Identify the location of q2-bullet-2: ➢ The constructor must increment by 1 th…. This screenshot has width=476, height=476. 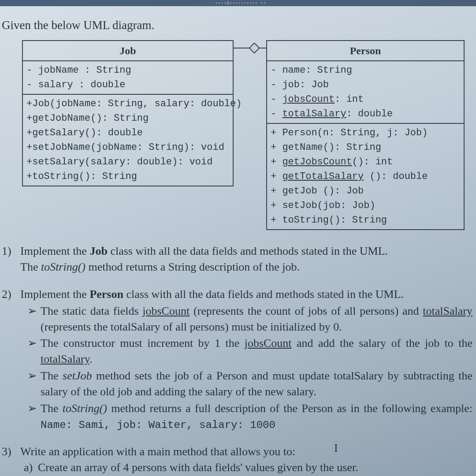
(237, 351).